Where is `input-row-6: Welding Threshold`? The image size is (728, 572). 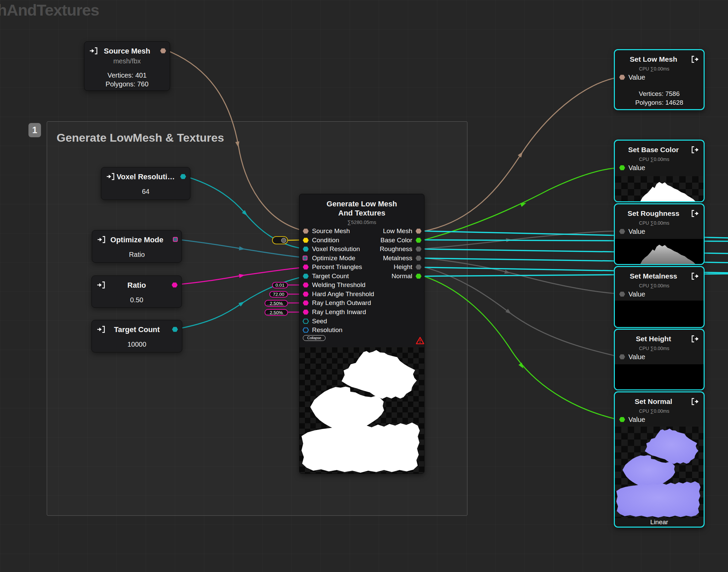 input-row-6: Welding Threshold is located at coordinates (362, 285).